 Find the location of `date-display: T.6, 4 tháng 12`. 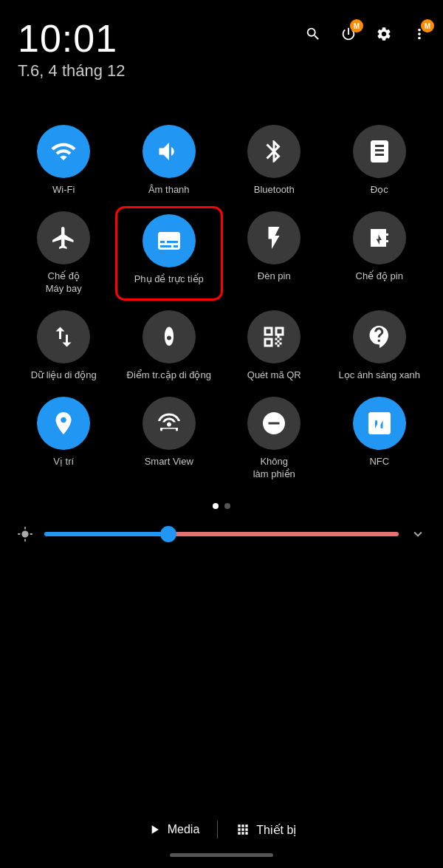

date-display: T.6, 4 tháng 12 is located at coordinates (222, 71).